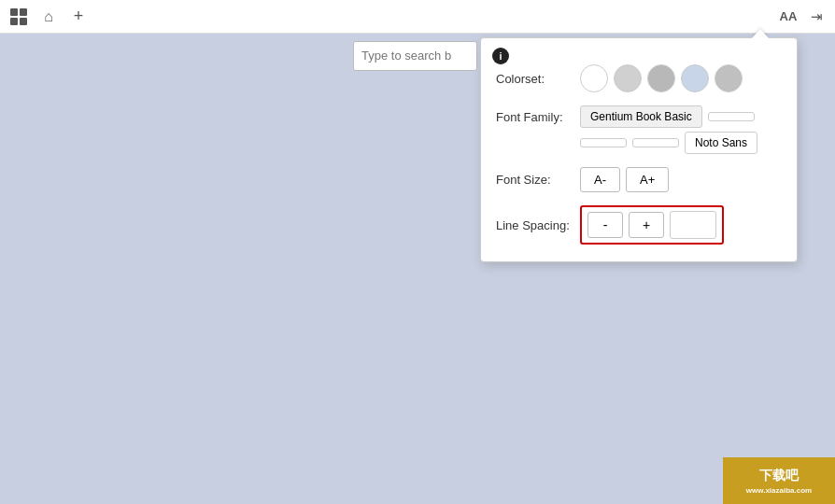  What do you see at coordinates (538, 179) in the screenshot?
I see `font-size-label: Font Size:` at bounding box center [538, 179].